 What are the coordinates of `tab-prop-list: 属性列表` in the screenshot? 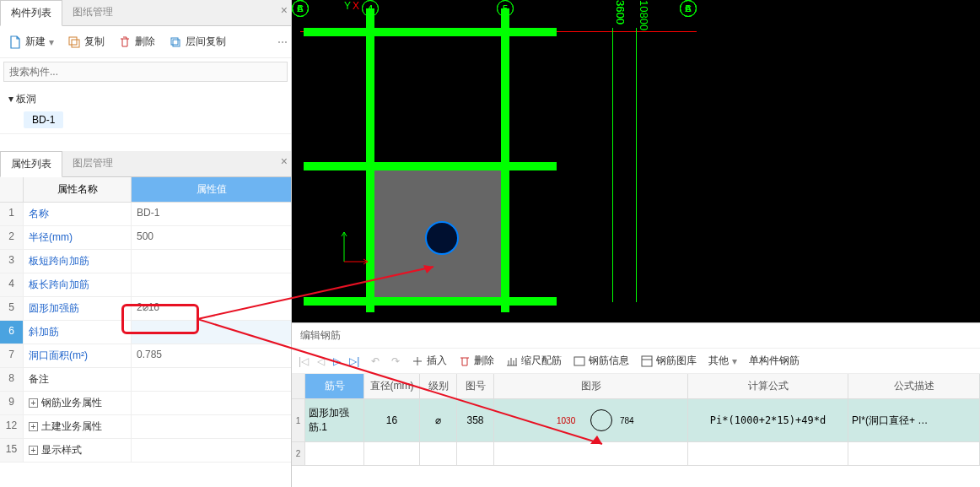 It's located at (31, 164).